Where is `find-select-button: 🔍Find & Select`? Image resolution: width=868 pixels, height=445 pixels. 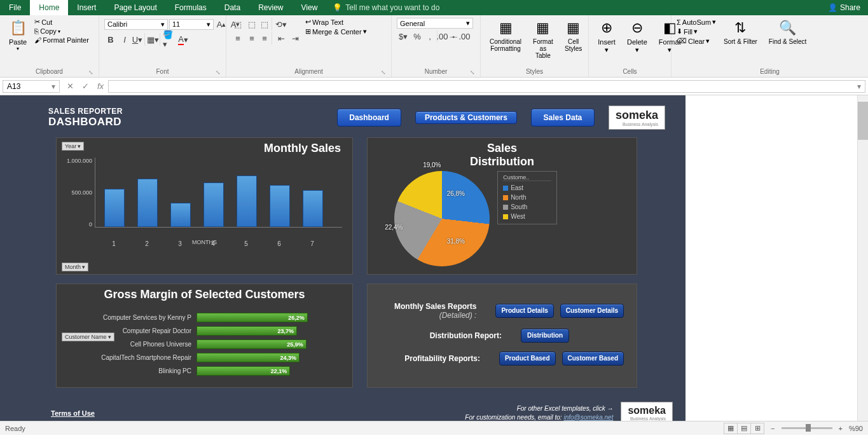 find-select-button: 🔍Find & Select is located at coordinates (787, 32).